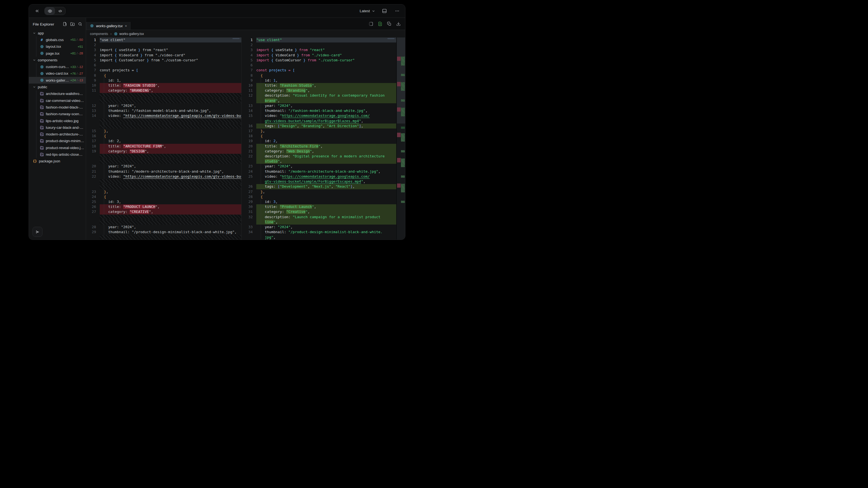 The height and width of the screenshot is (488, 868). I want to click on tab-works-gallery: works-gallery.tsx ×, so click(108, 26).